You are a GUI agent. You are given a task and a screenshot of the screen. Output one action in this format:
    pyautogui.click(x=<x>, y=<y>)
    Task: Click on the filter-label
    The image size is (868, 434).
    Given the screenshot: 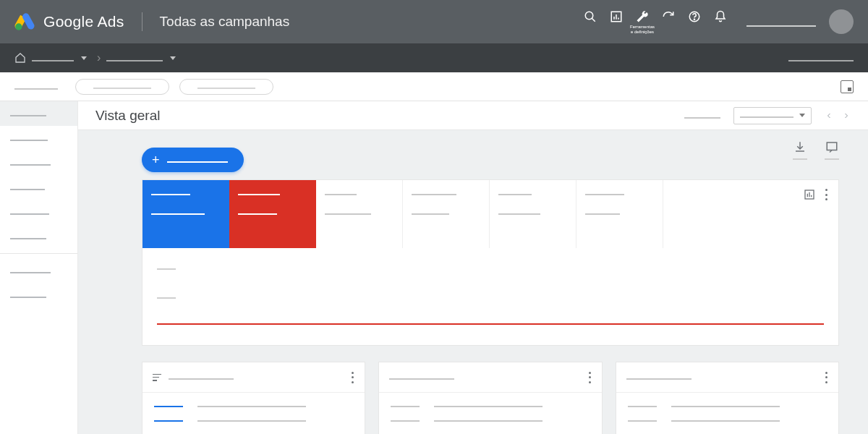 What is the action you would take?
    pyautogui.click(x=36, y=87)
    